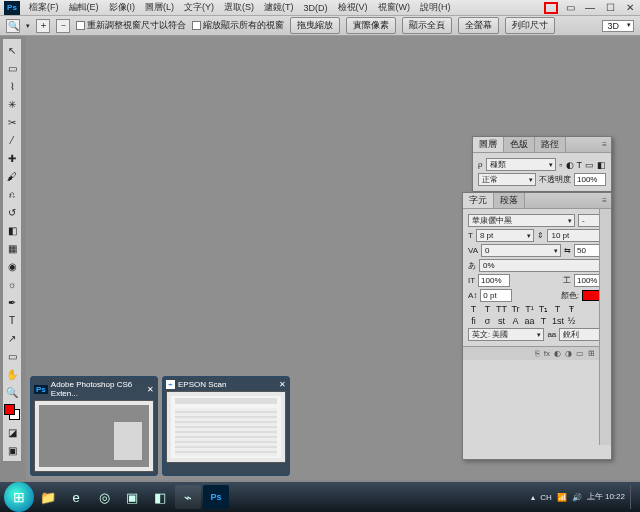  What do you see at coordinates (104, 497) in the screenshot?
I see `tb-app1-icon: ◎` at bounding box center [104, 497].